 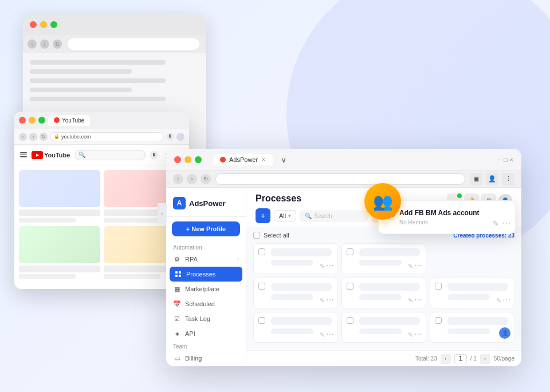 I want to click on process-card-4: ✎ ⋯, so click(x=296, y=293).